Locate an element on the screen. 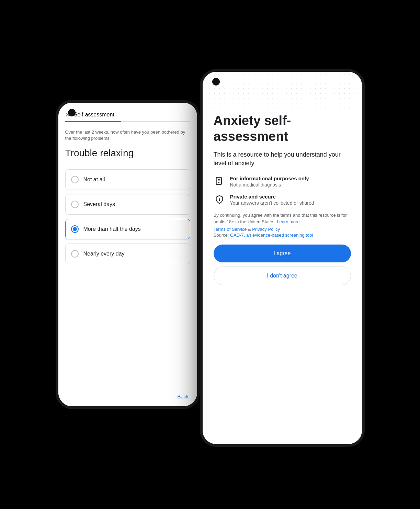 The image size is (420, 509). option-several-days: Several days is located at coordinates (128, 204).